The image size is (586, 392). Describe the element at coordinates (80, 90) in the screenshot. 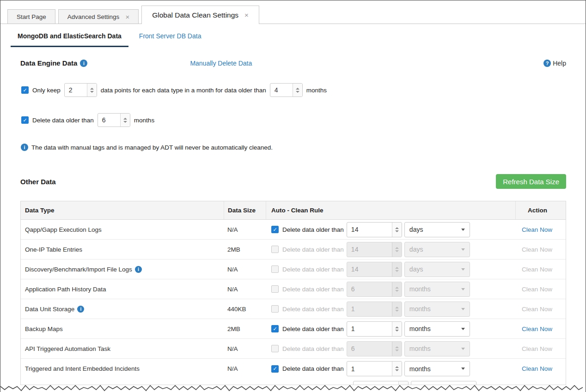

I see `keep-points-stepper` at that location.